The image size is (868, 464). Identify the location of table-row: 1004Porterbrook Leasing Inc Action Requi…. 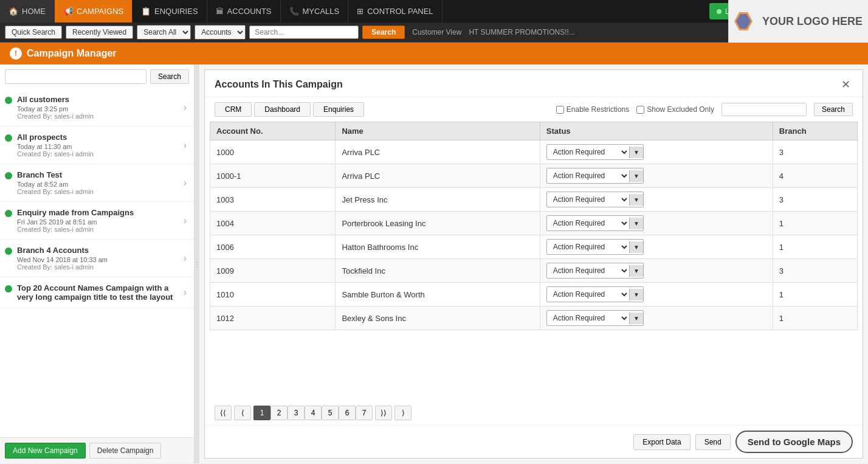
(534, 224).